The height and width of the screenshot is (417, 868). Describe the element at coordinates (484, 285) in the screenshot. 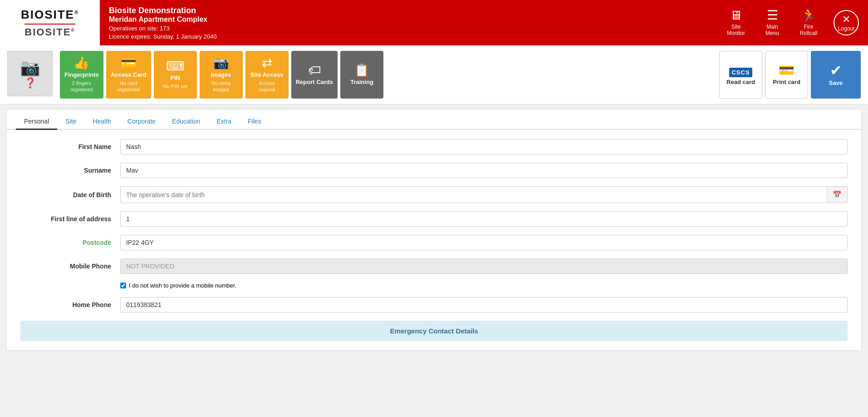

I see `no-mobile-checkbox-row: I do not wish to provide a mobile number…` at that location.